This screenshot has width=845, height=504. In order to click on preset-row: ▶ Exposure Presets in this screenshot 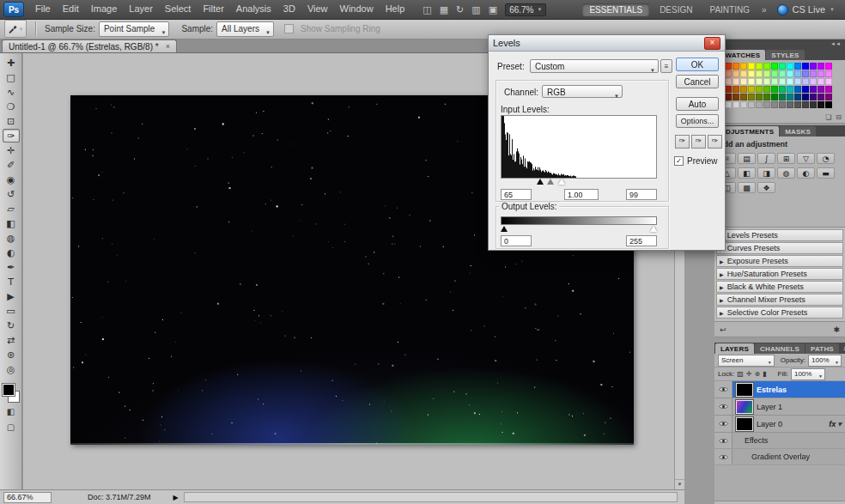, I will do `click(780, 261)`.